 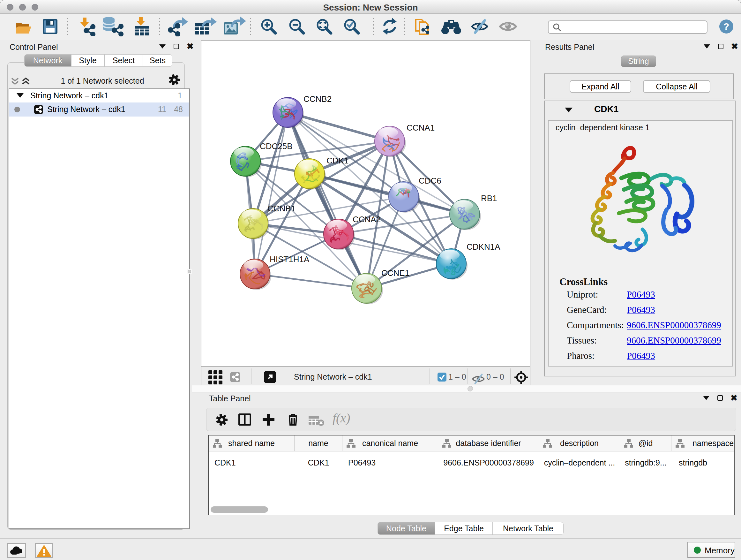 What do you see at coordinates (338, 161) in the screenshot?
I see `svg-text: CDK1` at bounding box center [338, 161].